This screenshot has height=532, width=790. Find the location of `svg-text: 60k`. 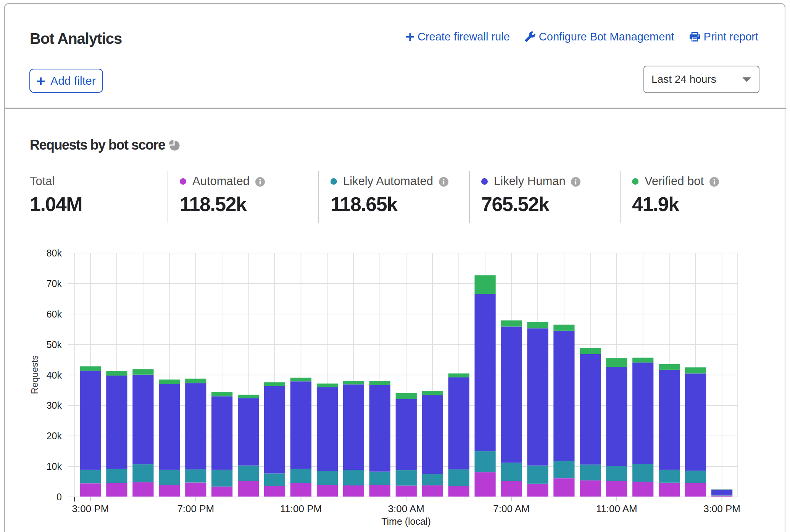

svg-text: 60k is located at coordinates (54, 314).